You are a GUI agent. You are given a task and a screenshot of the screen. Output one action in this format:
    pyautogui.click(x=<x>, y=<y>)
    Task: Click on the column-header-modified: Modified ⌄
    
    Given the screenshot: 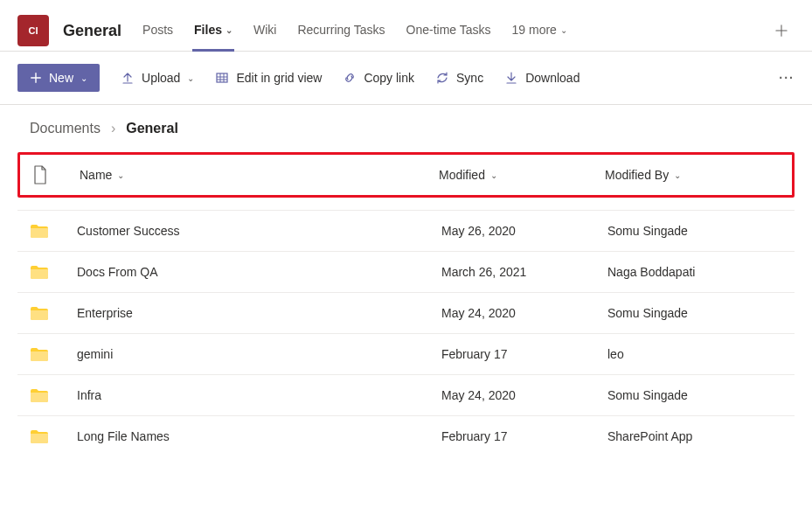 What is the action you would take?
    pyautogui.click(x=522, y=175)
    